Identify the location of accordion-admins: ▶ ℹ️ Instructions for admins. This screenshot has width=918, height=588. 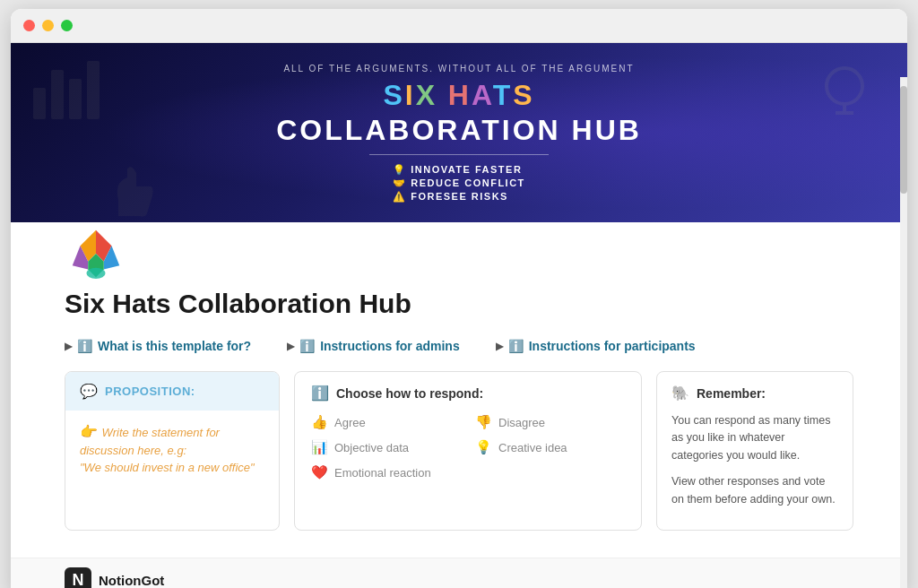
(373, 346).